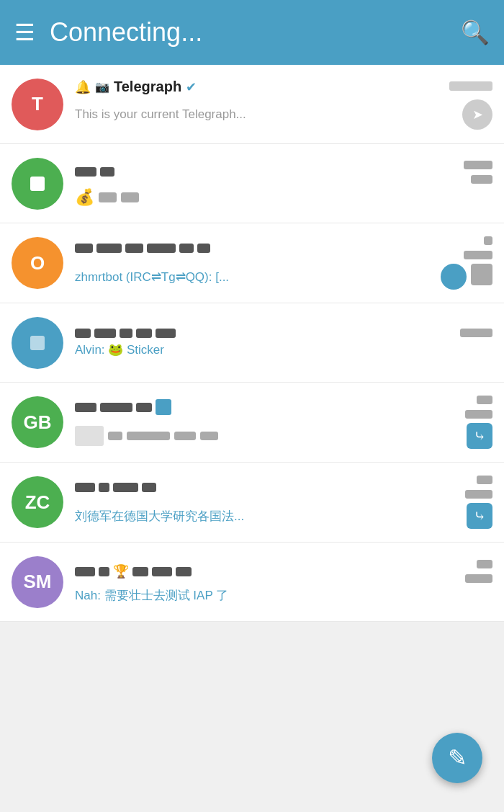 The image size is (504, 812). Describe the element at coordinates (471, 87) in the screenshot. I see `chat-time` at that location.